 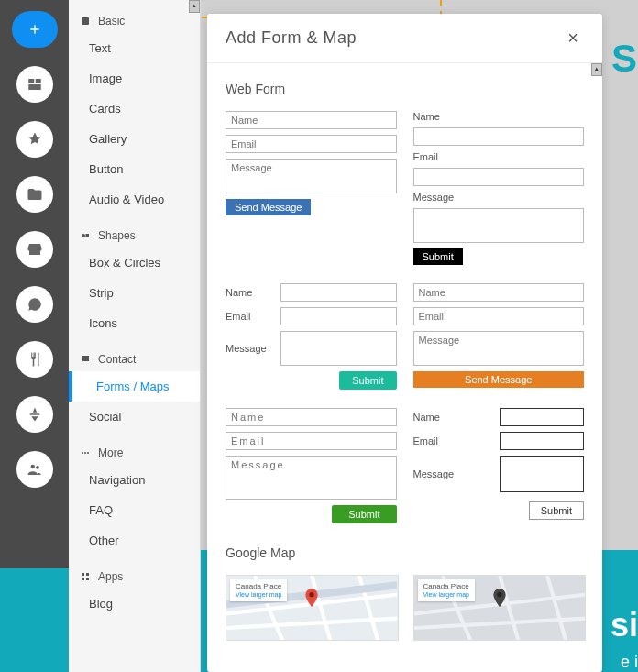 What do you see at coordinates (405, 89) in the screenshot?
I see `section-webform-title: Web Form` at bounding box center [405, 89].